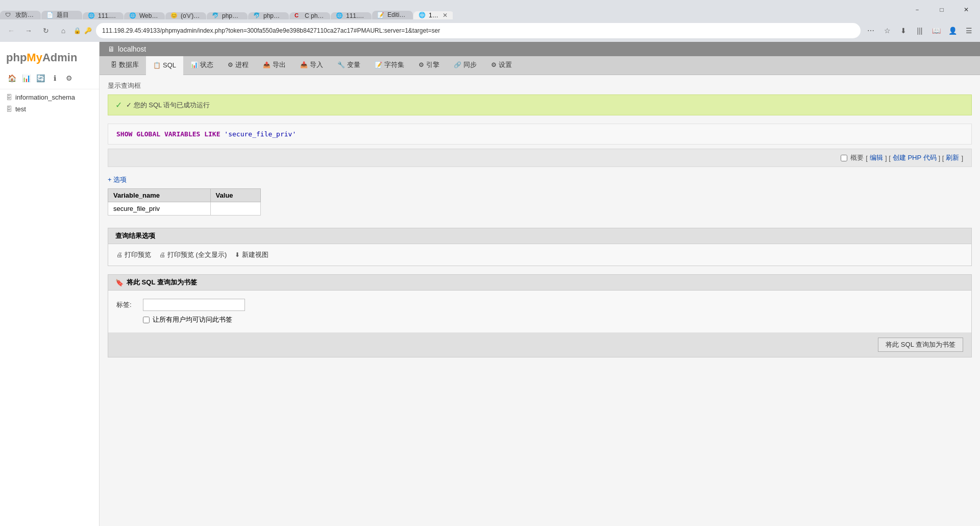  I want to click on menu-button: ☰, so click(969, 31).